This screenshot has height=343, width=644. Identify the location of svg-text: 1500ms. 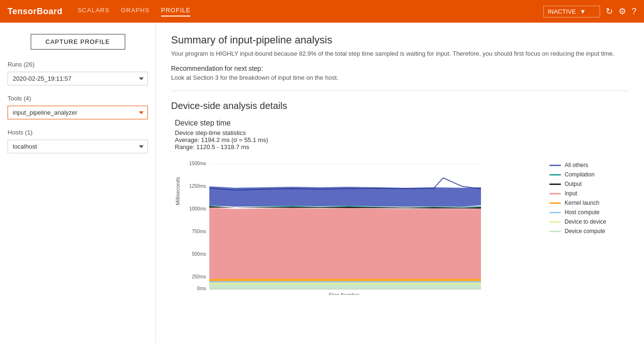
(197, 163).